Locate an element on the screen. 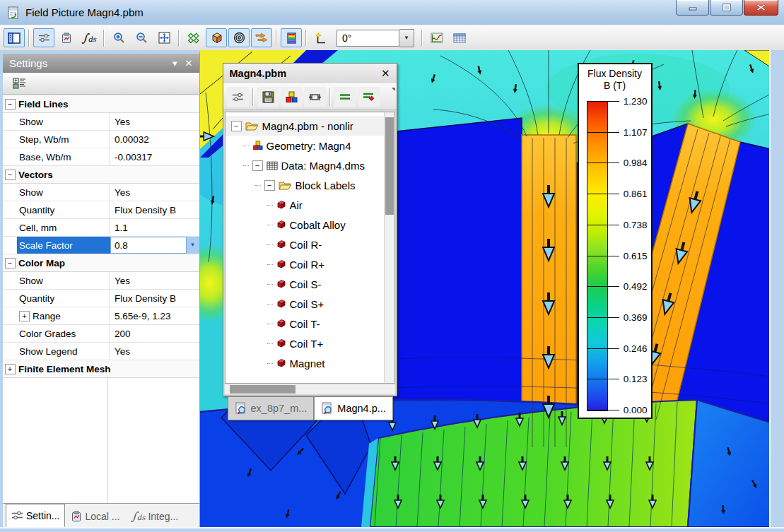  tree-item-data-magn4-dms: −Data: Magn4.dms is located at coordinates (305, 165).